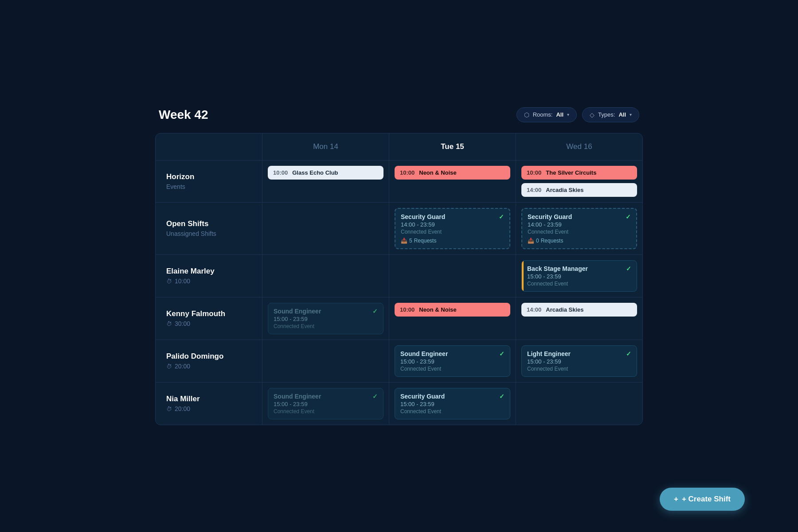 The image size is (798, 532). Describe the element at coordinates (325, 173) in the screenshot. I see `event-glass-echo-club: 10:00 Glass Echo Club` at that location.